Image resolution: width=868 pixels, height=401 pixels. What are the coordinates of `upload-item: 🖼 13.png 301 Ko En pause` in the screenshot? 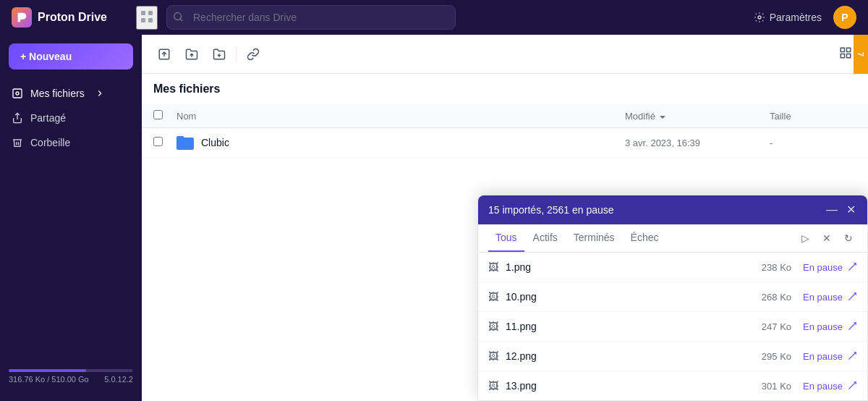 It's located at (673, 386).